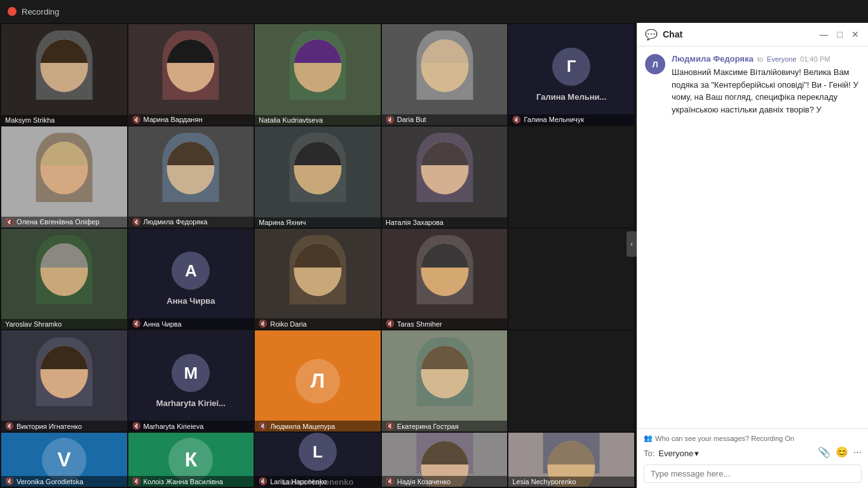  Describe the element at coordinates (782, 452) in the screenshot. I see `chat-action-buttons: 📎 😊 ···` at that location.